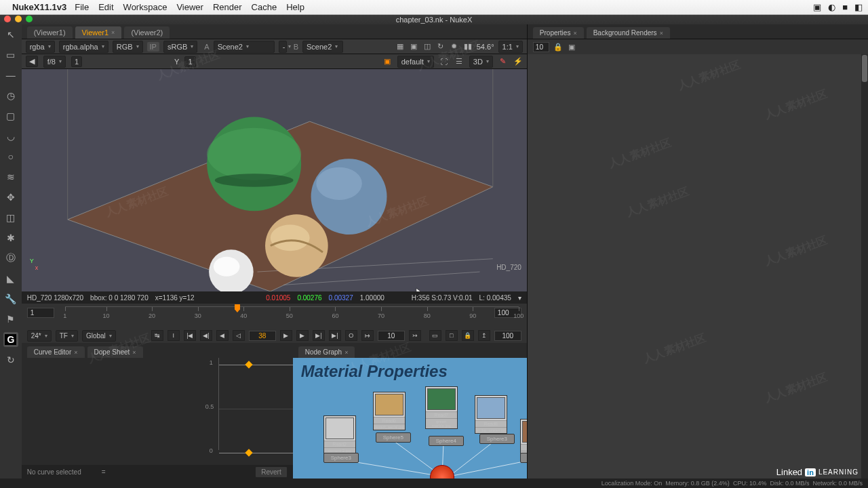 Image resolution: width=868 pixels, height=488 pixels. Describe the element at coordinates (393, 438) in the screenshot. I see `sphere-node: Sphere5` at that location.